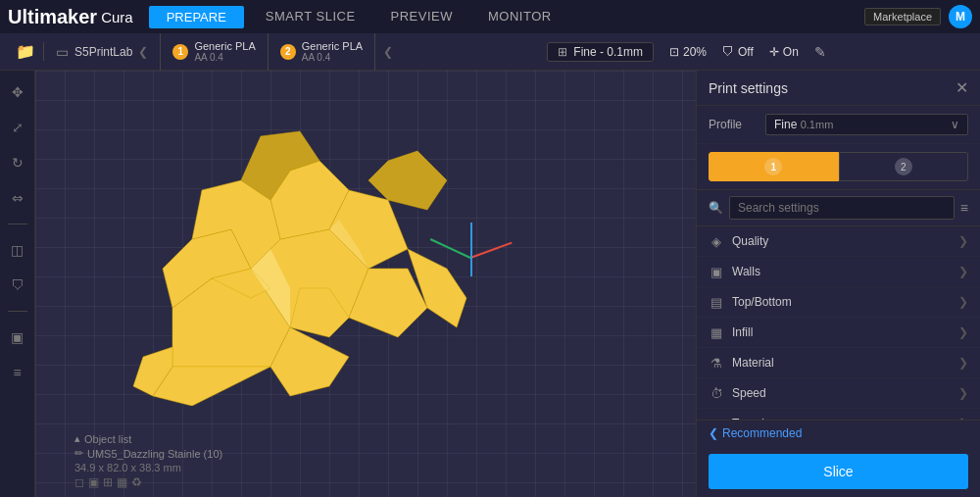 This screenshot has height=497, width=980. What do you see at coordinates (149, 453) in the screenshot?
I see `object-name-row: ✏ UMS5_Dazzling Stainle (10)` at bounding box center [149, 453].